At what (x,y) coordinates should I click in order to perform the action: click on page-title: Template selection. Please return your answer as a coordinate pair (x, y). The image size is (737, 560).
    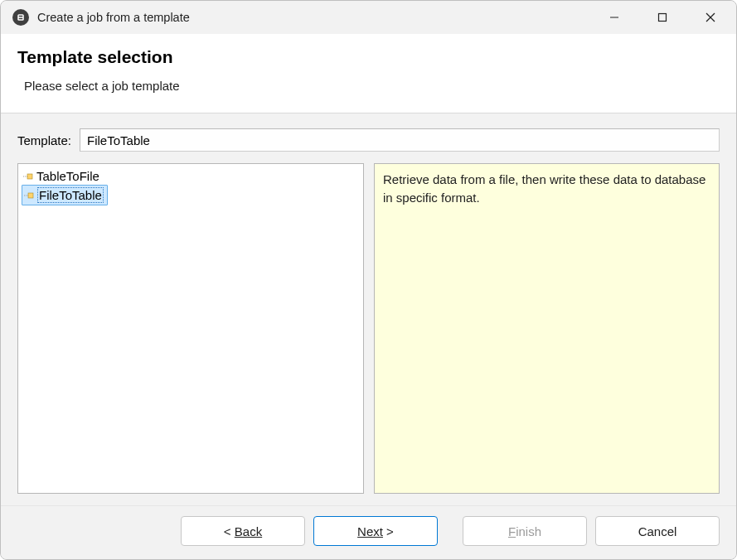
    Looking at the image, I should click on (368, 57).